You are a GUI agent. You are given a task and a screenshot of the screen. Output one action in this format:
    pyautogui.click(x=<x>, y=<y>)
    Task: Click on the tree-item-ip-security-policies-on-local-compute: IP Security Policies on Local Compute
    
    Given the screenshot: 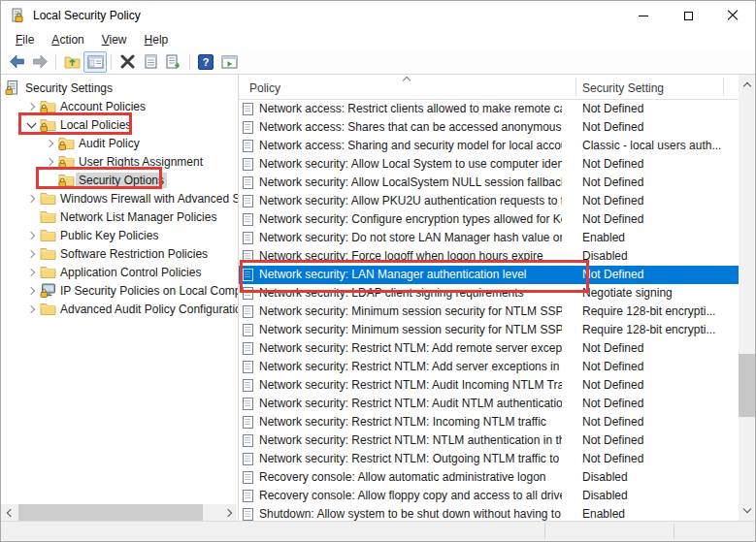 What is the action you would take?
    pyautogui.click(x=119, y=291)
    